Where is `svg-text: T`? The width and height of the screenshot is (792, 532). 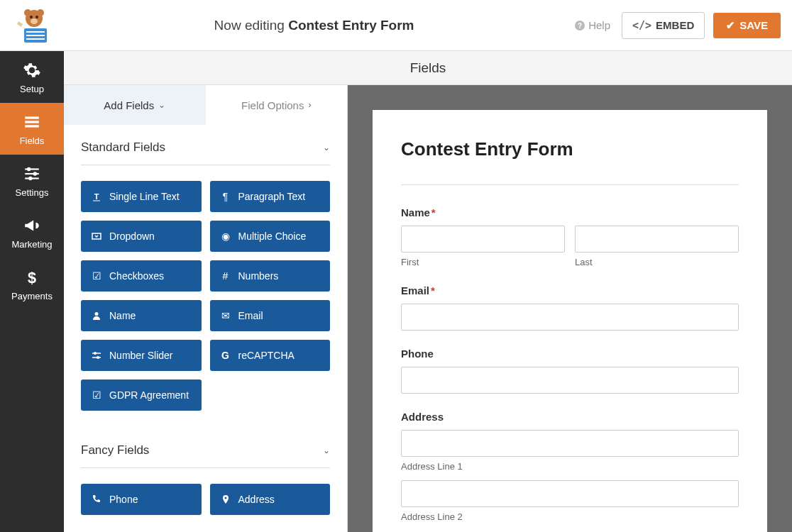
svg-text: T is located at coordinates (97, 196).